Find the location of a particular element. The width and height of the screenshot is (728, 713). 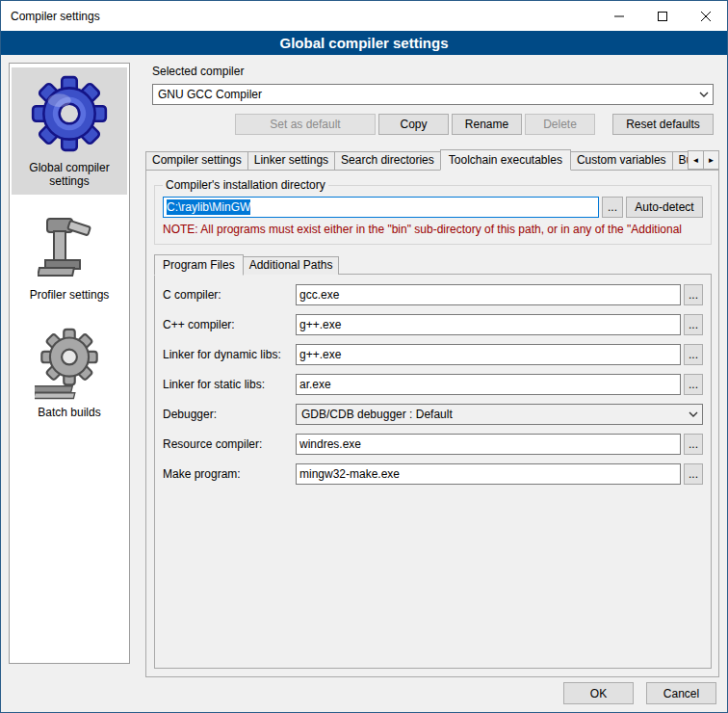

installation-directory-label: Compiler's installation directory is located at coordinates (246, 185).